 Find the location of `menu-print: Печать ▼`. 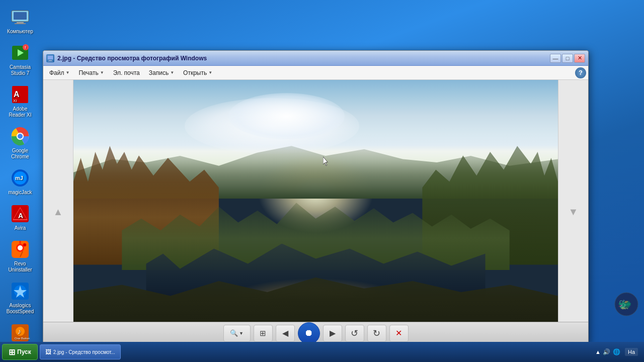

menu-print: Печать ▼ is located at coordinates (91, 73).